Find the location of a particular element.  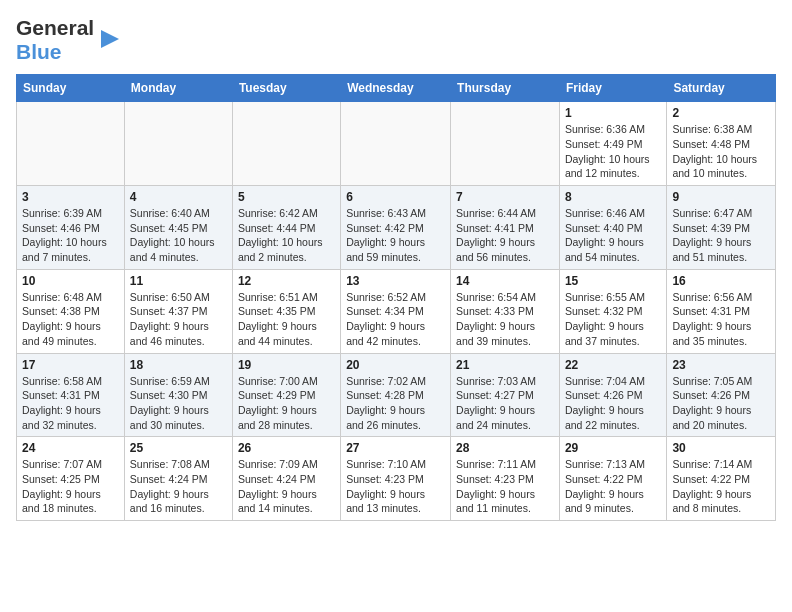

day-info: Sunrise: 7:08 AM Sunset: 4:24 PM Dayligh… is located at coordinates (178, 486).